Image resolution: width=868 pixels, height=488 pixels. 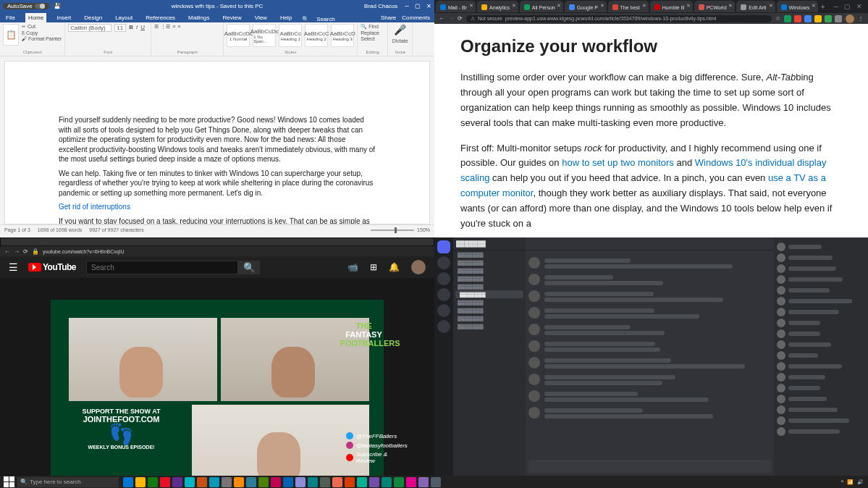 What do you see at coordinates (17, 252) in the screenshot?
I see `forward-icon: →` at bounding box center [17, 252].